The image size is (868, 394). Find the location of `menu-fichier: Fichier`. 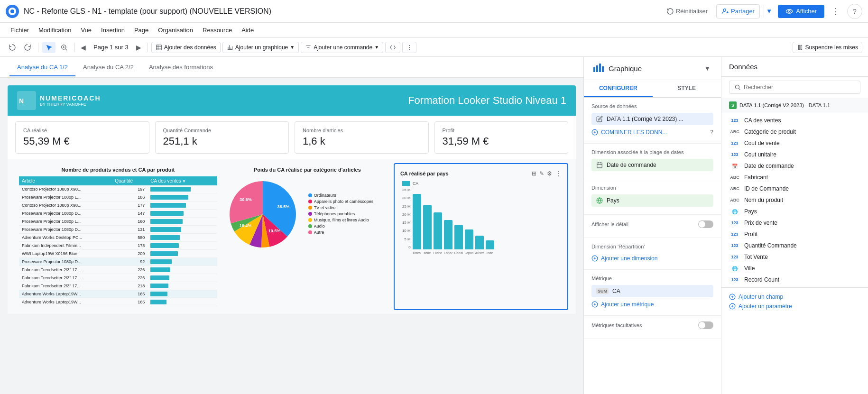

menu-fichier: Fichier is located at coordinates (20, 30).